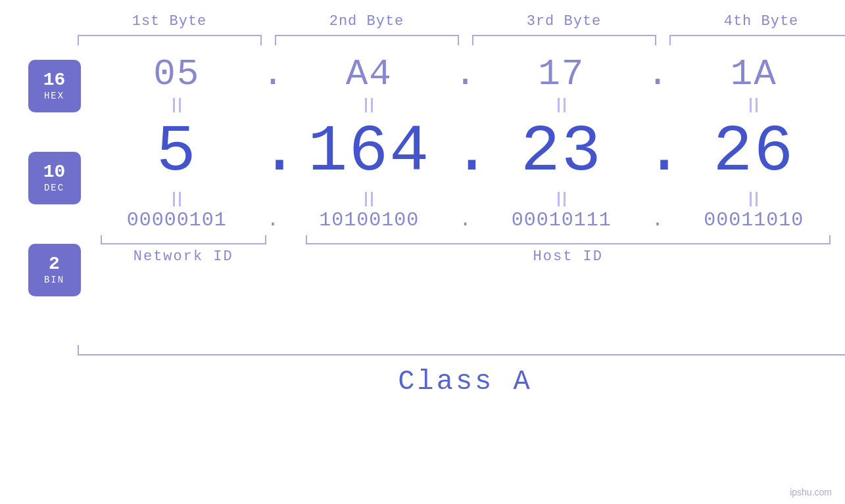 This screenshot has width=845, height=504. What do you see at coordinates (466, 152) in the screenshot?
I see `dec-row: 5 . 164 . 23 . 26` at bounding box center [466, 152].